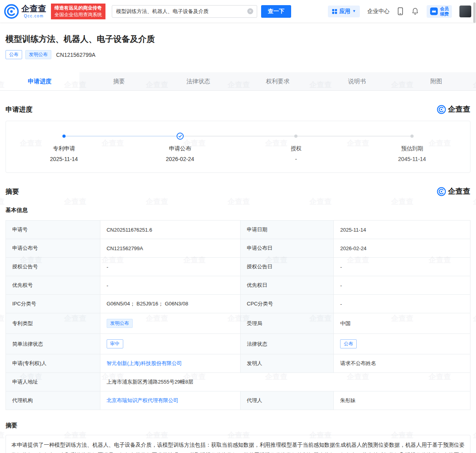 The height and width of the screenshot is (453, 476). I want to click on basic-info-heading: 基本信息, so click(238, 210).